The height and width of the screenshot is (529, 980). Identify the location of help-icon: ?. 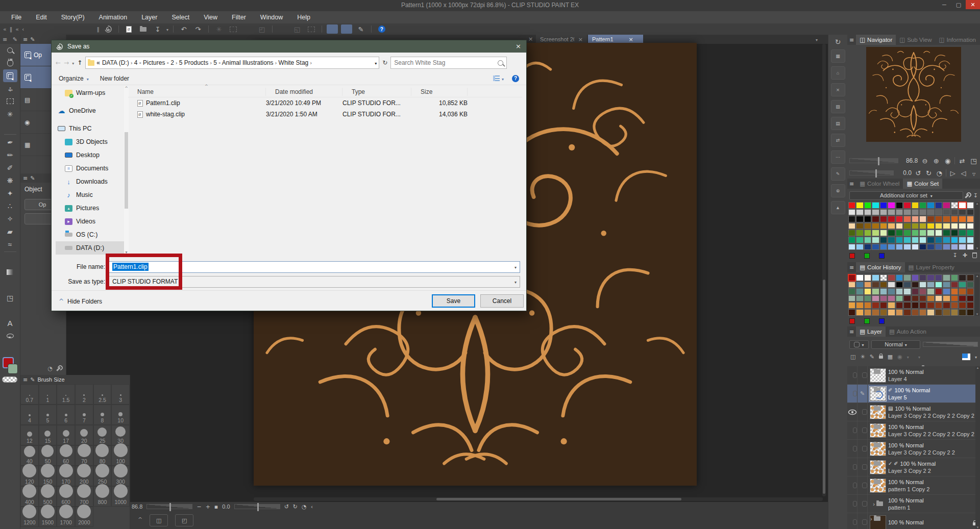
(516, 79).